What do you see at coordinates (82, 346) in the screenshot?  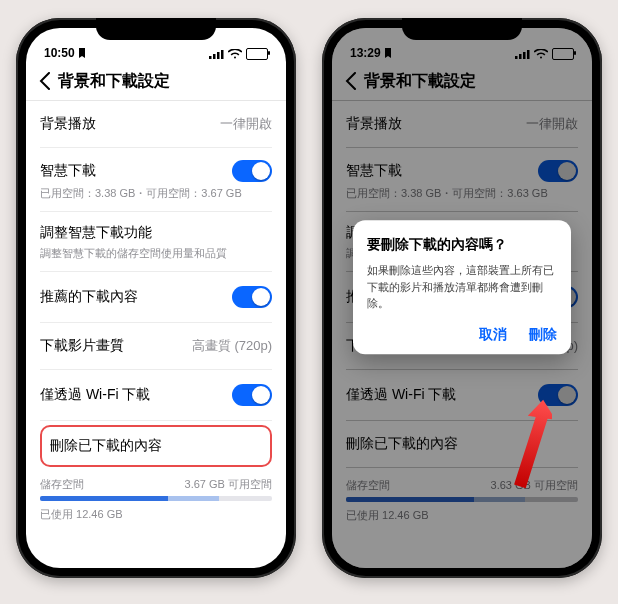 I see `row-quality: 下載影片畫質` at bounding box center [82, 346].